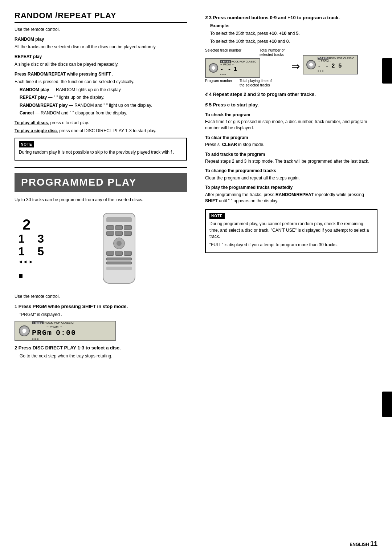 The image size is (392, 555). Describe the element at coordinates (291, 187) in the screenshot. I see `to-play-repeatedly-label: To play the programmed tracks repeatedly` at that location.